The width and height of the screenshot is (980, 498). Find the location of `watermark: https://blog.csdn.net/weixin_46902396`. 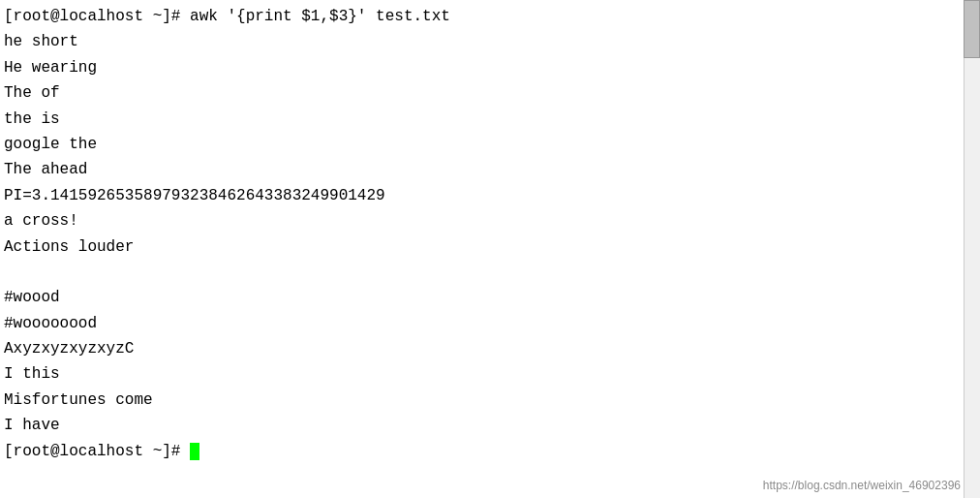

watermark: https://blog.csdn.net/weixin_46902396 is located at coordinates (862, 485).